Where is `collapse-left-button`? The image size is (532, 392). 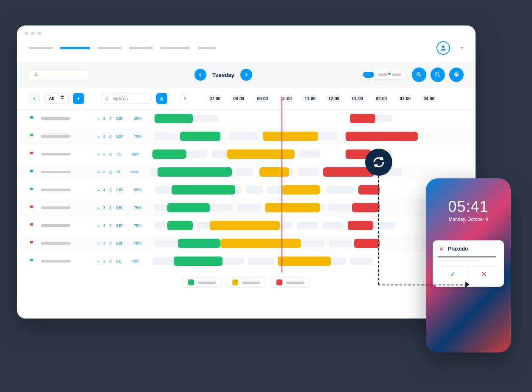 collapse-left-button is located at coordinates (34, 99).